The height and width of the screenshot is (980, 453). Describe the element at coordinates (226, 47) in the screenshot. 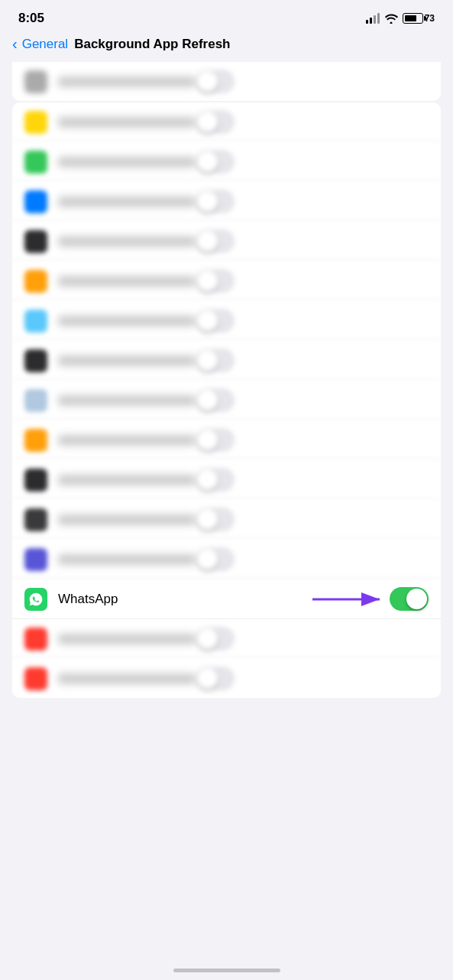

I see `nav-bar: ‹ General Background App Refresh` at that location.